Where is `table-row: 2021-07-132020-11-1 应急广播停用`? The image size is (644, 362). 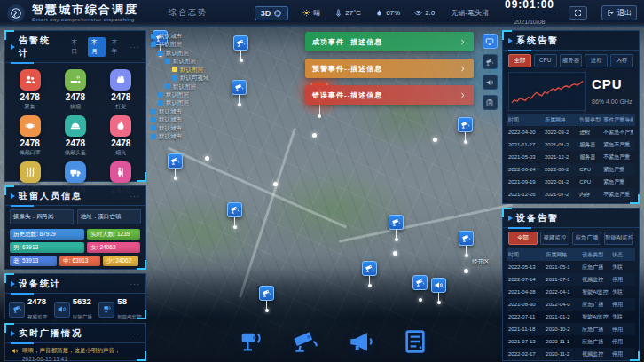
table-row: 2021-07-132020-11-1 应急广播停用 is located at coordinates (571, 342).